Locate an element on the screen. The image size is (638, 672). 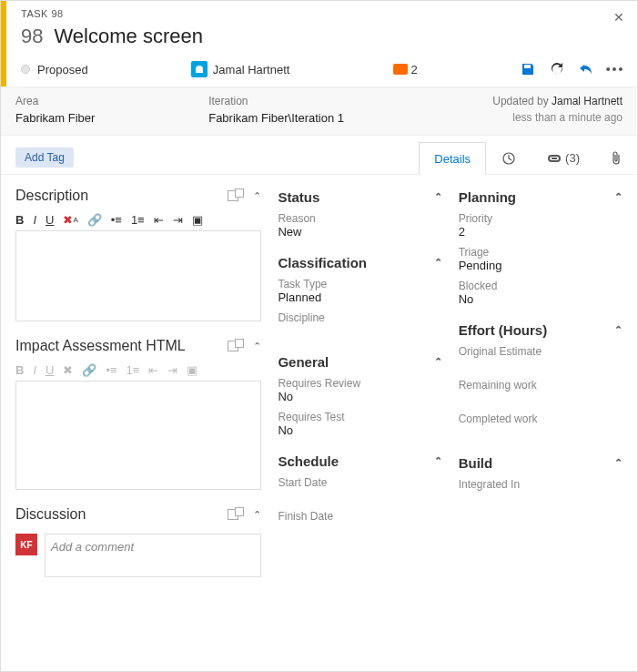
classification-title: Classification⌃ is located at coordinates (360, 262).